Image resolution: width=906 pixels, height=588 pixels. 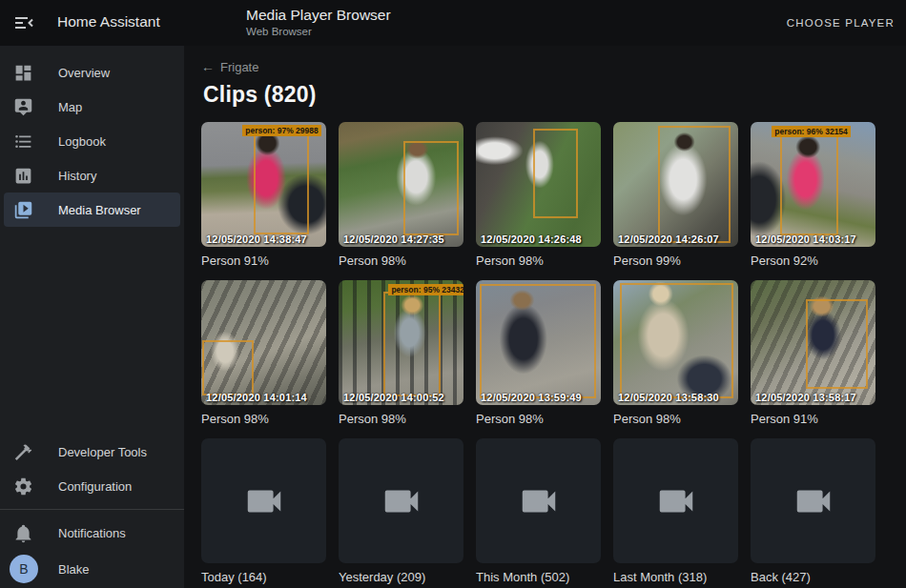 I want to click on clip-thumbnail: 12/05/2020 13:58:30, so click(x=675, y=343).